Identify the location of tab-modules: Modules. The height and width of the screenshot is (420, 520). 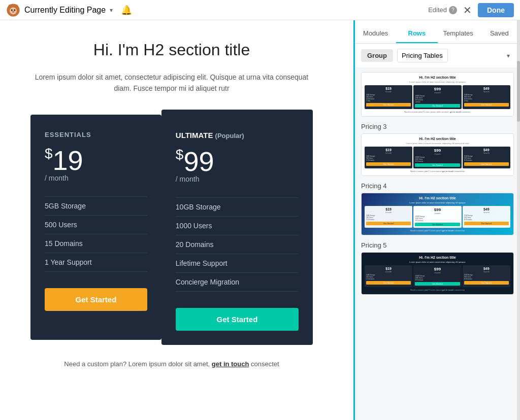
(376, 33).